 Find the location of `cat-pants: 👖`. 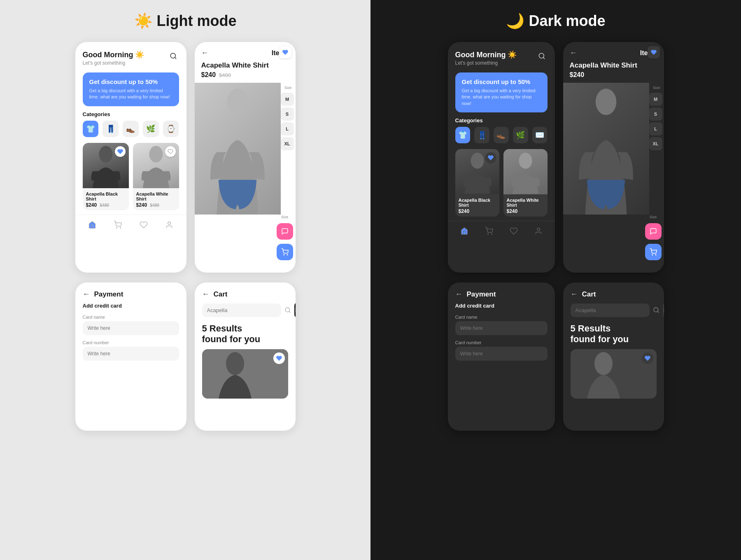

cat-pants: 👖 is located at coordinates (110, 129).